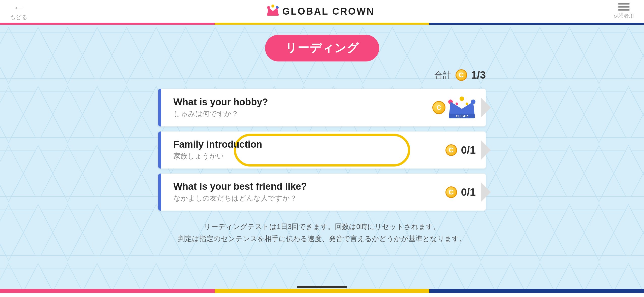  What do you see at coordinates (322, 75) in the screenshot?
I see `score-summary: 合計 C 1/3` at bounding box center [322, 75].